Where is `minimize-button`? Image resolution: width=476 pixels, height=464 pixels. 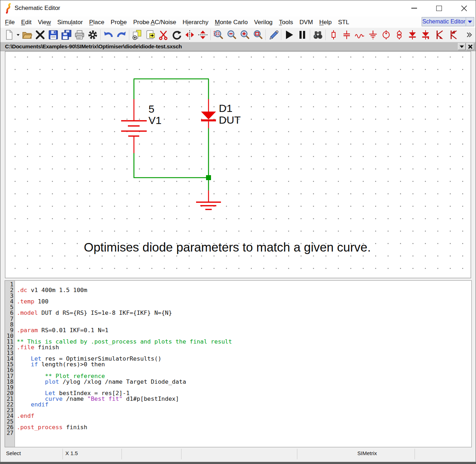
minimize-button is located at coordinates (414, 8).